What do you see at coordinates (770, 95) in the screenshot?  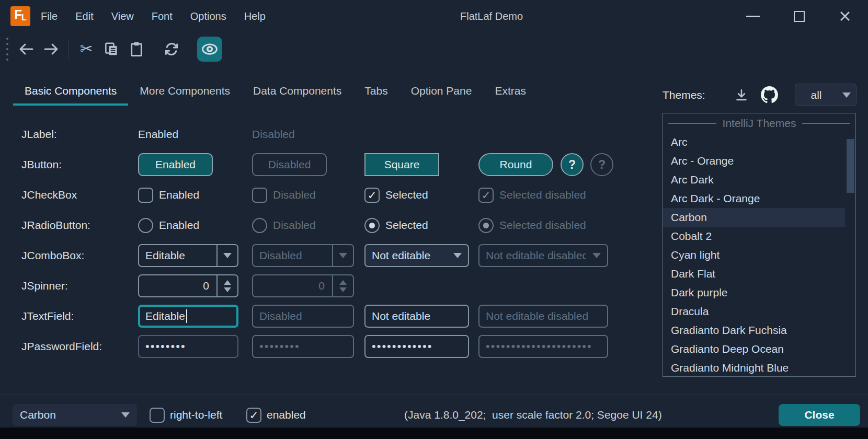 I see `github-button` at bounding box center [770, 95].